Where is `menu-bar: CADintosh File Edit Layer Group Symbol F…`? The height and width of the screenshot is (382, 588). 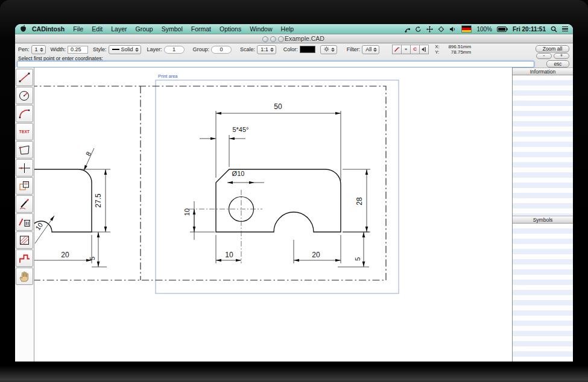
menu-bar: CADintosh File Edit Layer Group Symbol F… is located at coordinates (294, 29).